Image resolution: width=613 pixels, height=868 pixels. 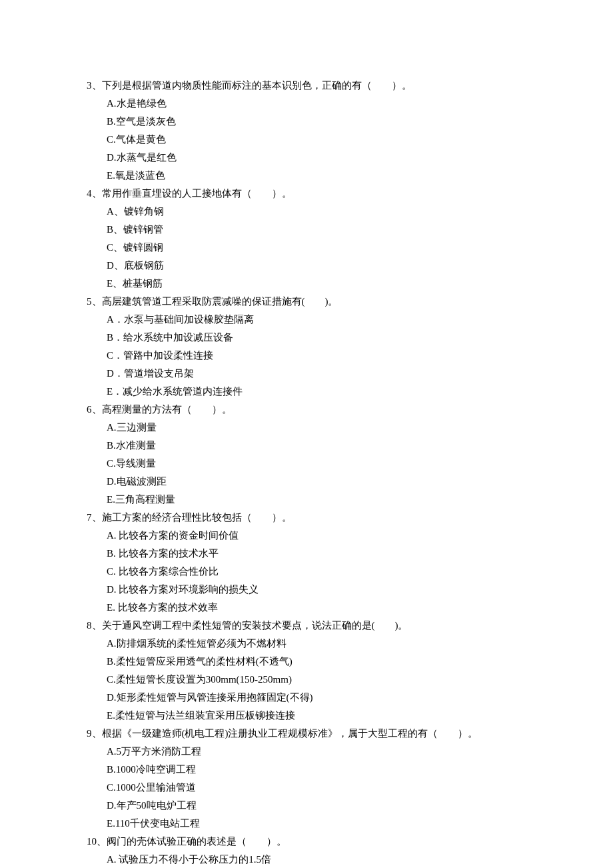 I want to click on question-stem: 3、下列是根据管道内物质性能而标注的基本识别色，正确的有（ ）。, so click(x=306, y=85).